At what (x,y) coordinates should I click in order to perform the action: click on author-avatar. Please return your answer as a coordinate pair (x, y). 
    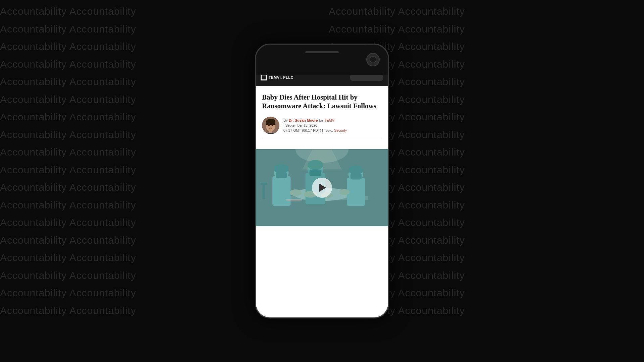
    Looking at the image, I should click on (271, 125).